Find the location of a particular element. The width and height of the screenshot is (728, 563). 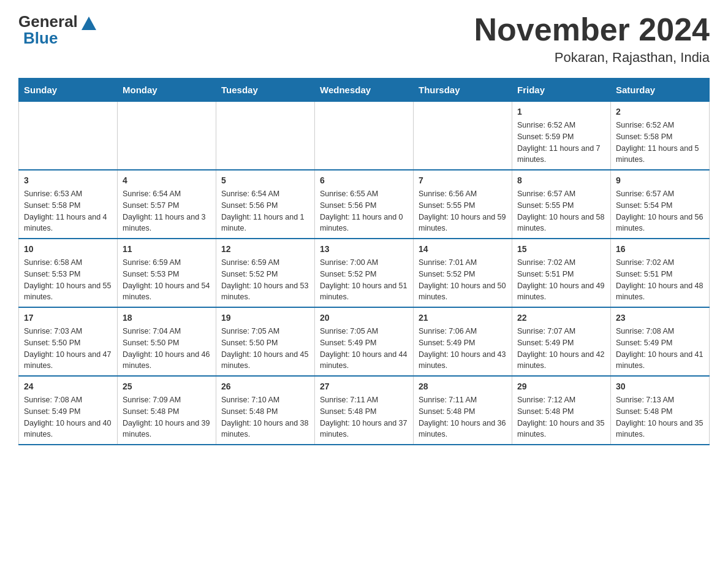

day-info: Sunrise: 7:03 AM Sunset: 5:50 PM Dayligh… is located at coordinates (68, 348).